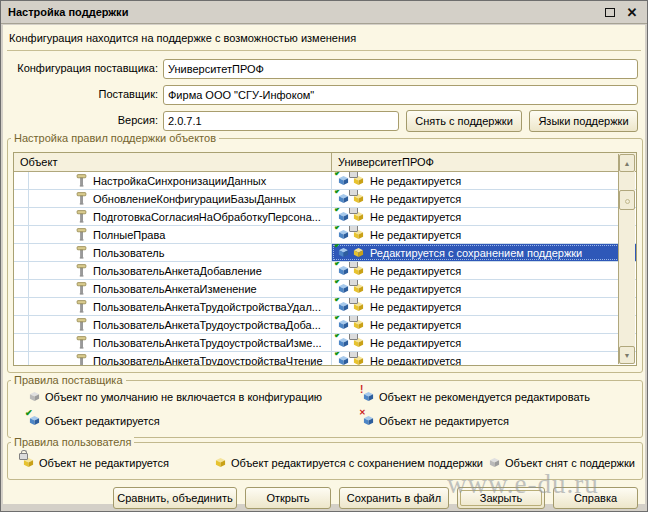 This screenshot has height=512, width=648. Describe the element at coordinates (357, 463) in the screenshot. I see `legend-text: Объект редактируется с сохранением подде…` at that location.